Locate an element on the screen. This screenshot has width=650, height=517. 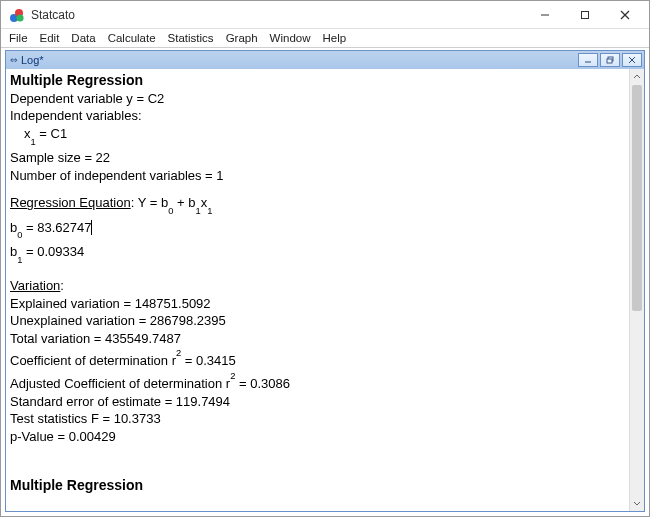
scroll-thumb is located at coordinates (637, 198).